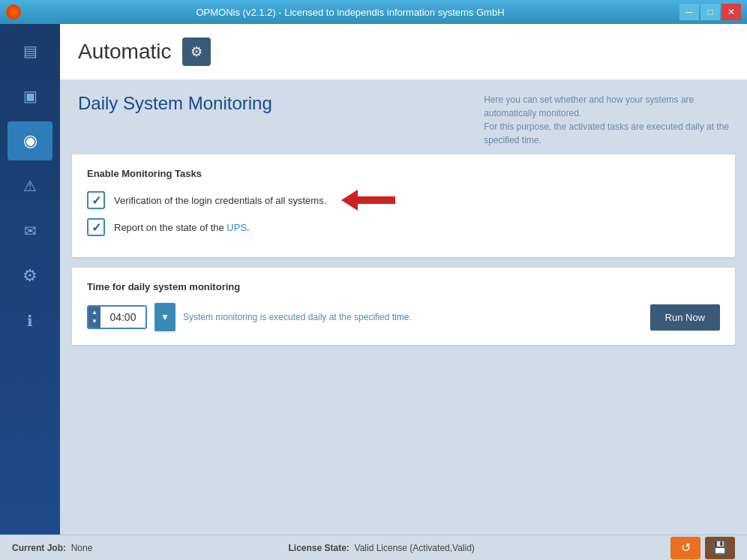 The height and width of the screenshot is (560, 747). Describe the element at coordinates (703, 548) in the screenshot. I see `status-buttons: ↺ 💾` at that location.